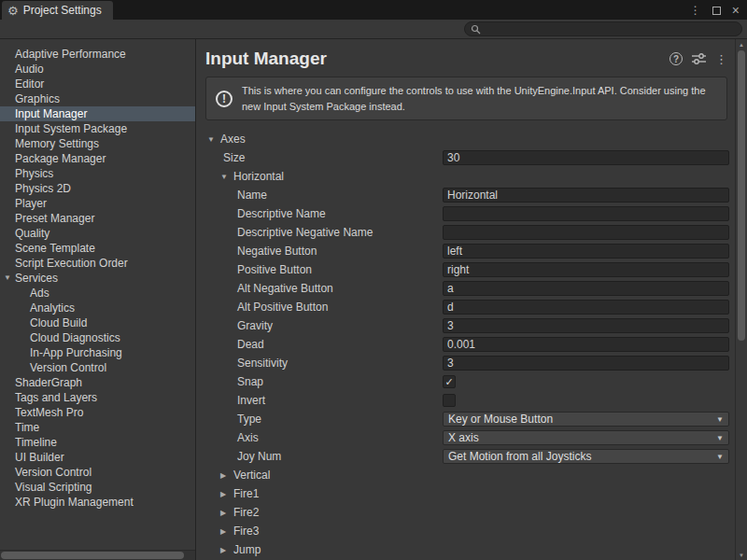 This screenshot has width=747, height=560. Describe the element at coordinates (97, 233) in the screenshot. I see `sidebar-item-quality: Quality` at that location.